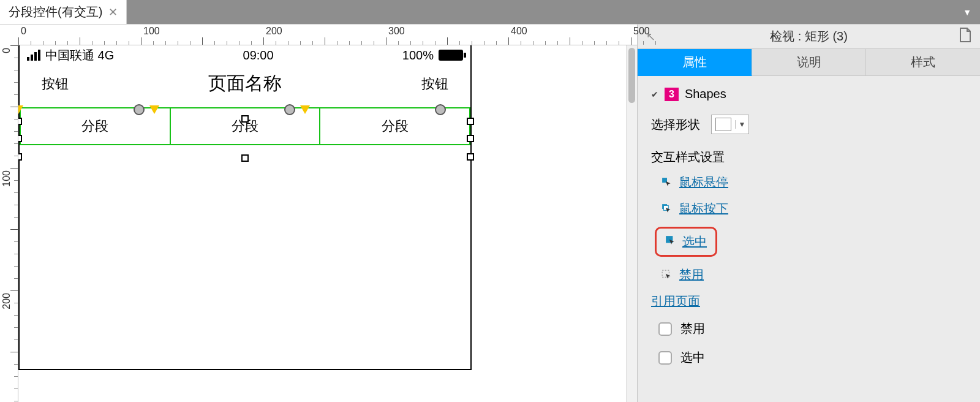 Image resolution: width=980 pixels, height=402 pixels. Describe the element at coordinates (809, 37) in the screenshot. I see `inspector-title: 检视 : 矩形 (3)` at that location.